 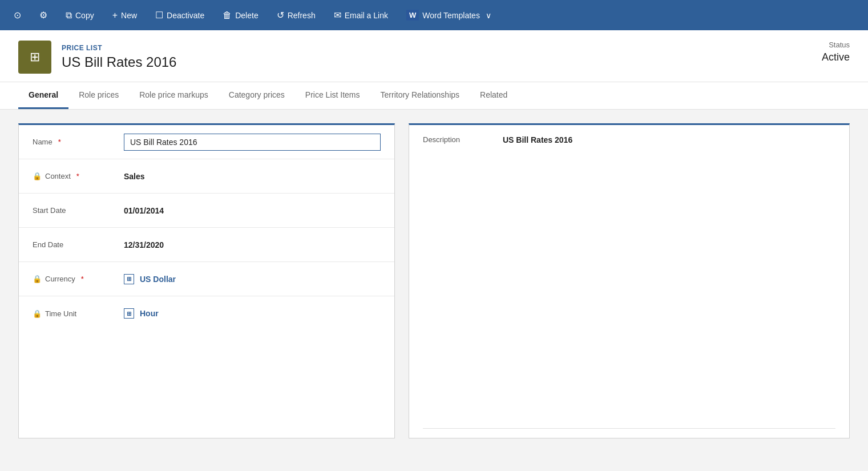 I want to click on name-row: Name *, so click(x=207, y=142).